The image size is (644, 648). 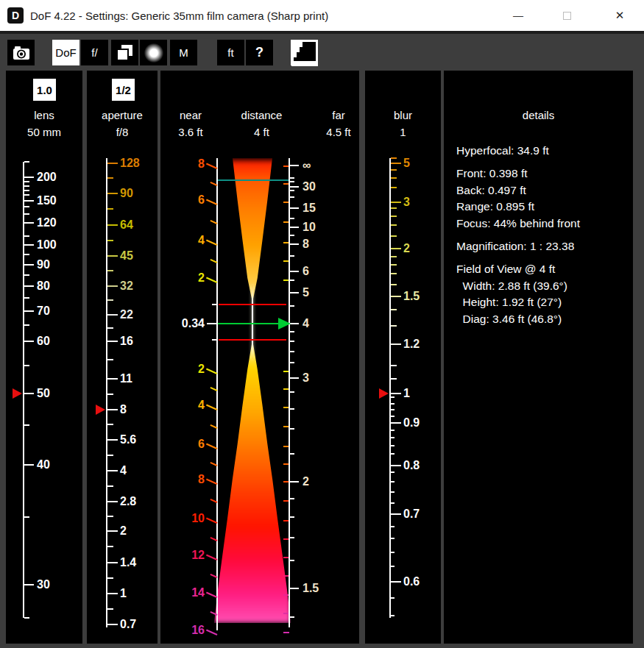 What do you see at coordinates (127, 315) in the screenshot?
I see `scale-label: 22` at bounding box center [127, 315].